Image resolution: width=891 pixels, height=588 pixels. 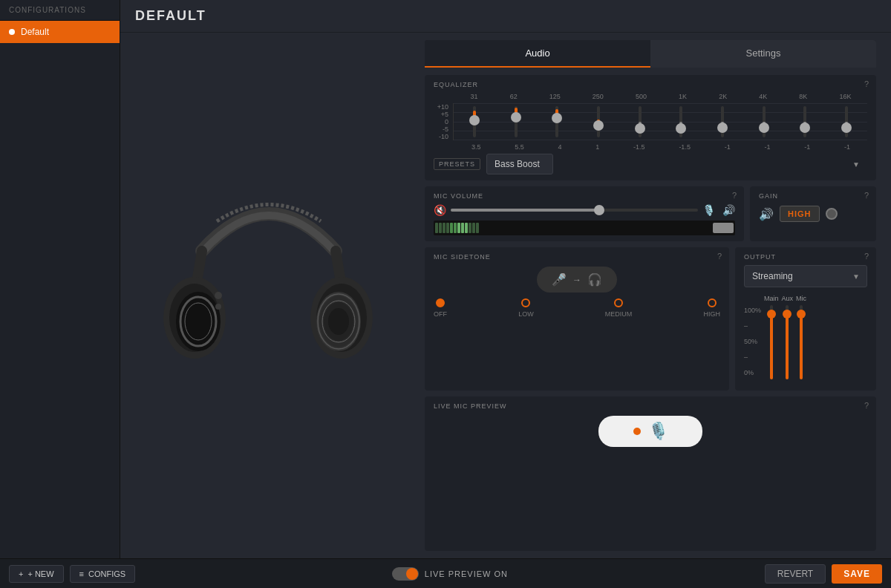 I want to click on eq-freq-labels: 31 62 125 250 500 1K 2K 4K 8K 16K, so click(x=650, y=97).